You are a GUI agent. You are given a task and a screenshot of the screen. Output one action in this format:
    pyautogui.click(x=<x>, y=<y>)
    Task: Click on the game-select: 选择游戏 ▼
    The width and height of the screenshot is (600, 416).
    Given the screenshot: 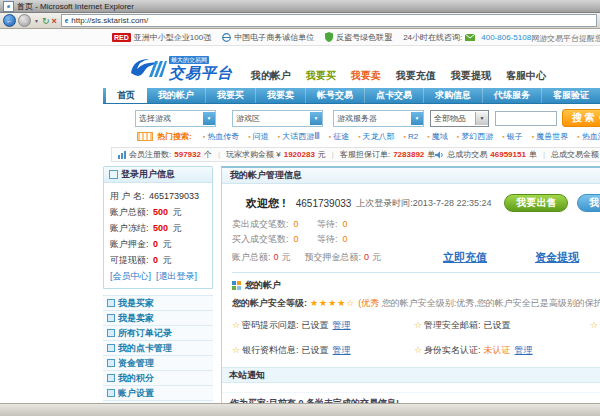 What is the action you would take?
    pyautogui.click(x=176, y=118)
    